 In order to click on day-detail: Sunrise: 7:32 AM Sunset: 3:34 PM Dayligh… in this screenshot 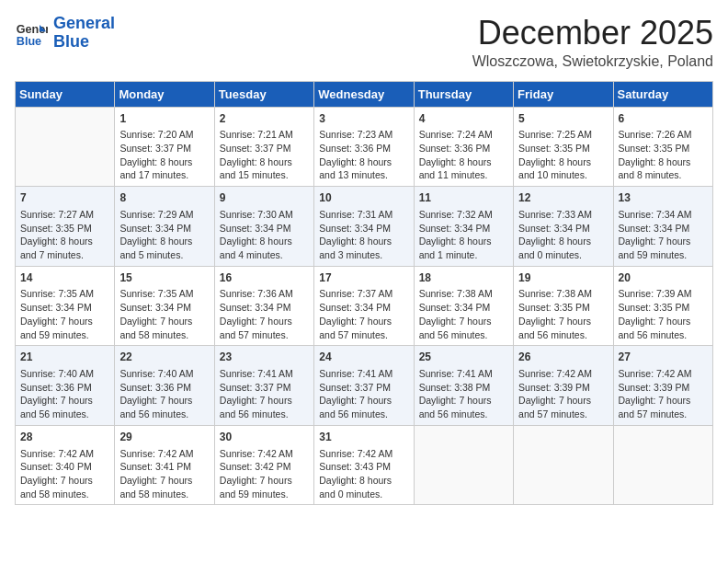, I will do `click(463, 236)`.